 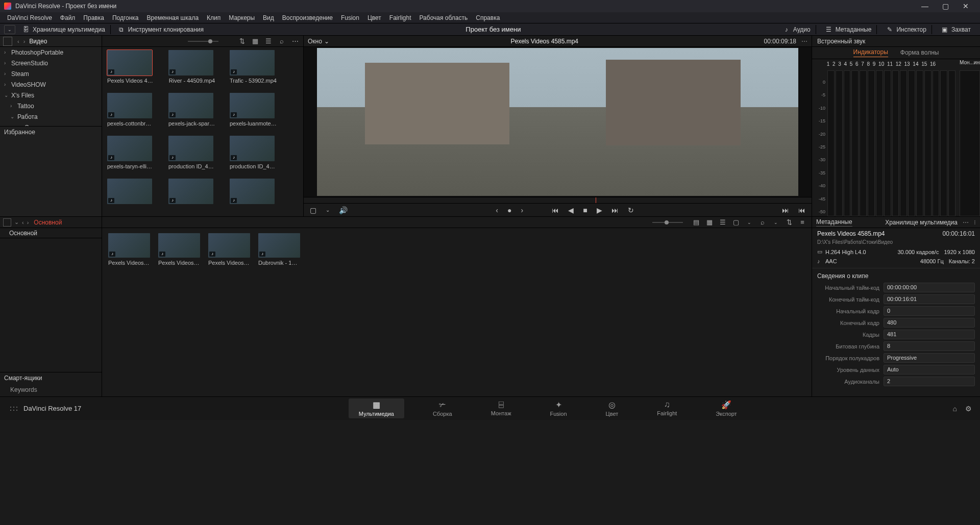 What do you see at coordinates (51, 390) in the screenshot?
I see `smart-bin-keywords: Keywords` at bounding box center [51, 390].